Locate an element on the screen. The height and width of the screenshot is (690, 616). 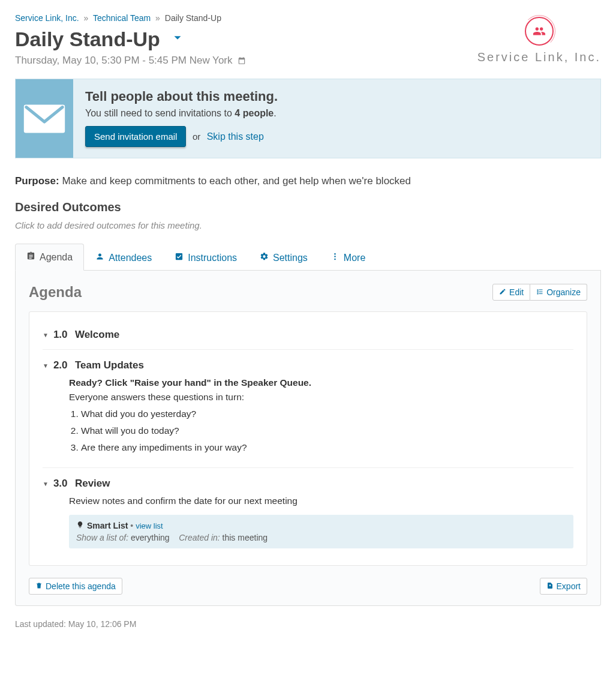
agenda-item-number: 1.0 is located at coordinates (62, 335).